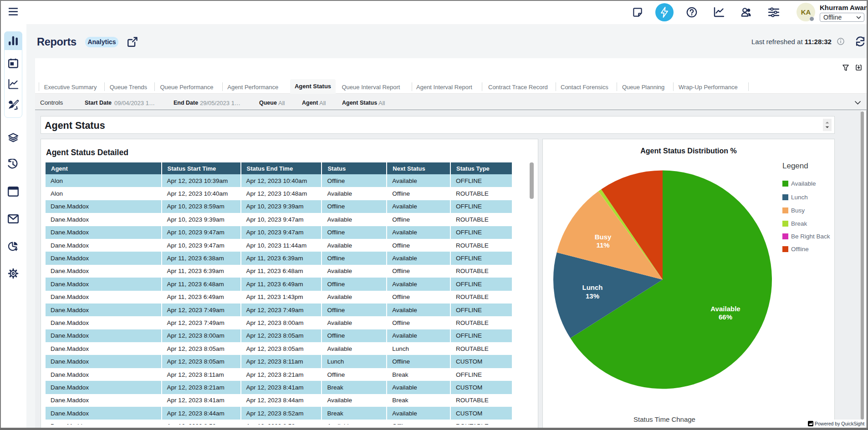  I want to click on svg-text: 11%, so click(603, 245).